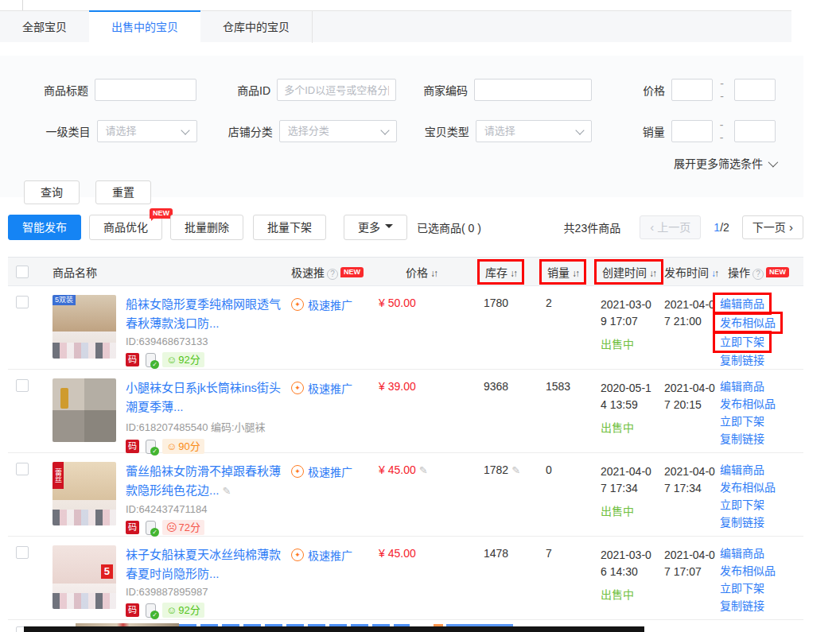  What do you see at coordinates (45, 227) in the screenshot?
I see `smart-publish-button: 智能发布` at bounding box center [45, 227].